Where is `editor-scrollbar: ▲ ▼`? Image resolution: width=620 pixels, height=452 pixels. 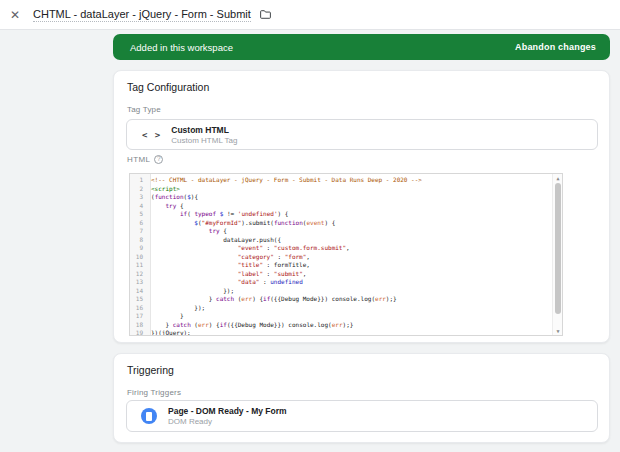
editor-scrollbar: ▲ ▼ is located at coordinates (557, 254).